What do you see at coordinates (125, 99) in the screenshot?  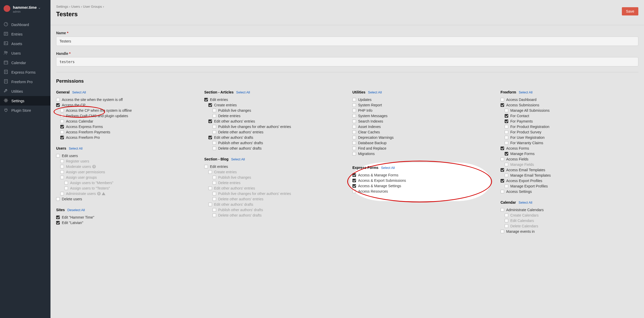 I see `permission-item: Access the site when the system is off` at bounding box center [125, 99].